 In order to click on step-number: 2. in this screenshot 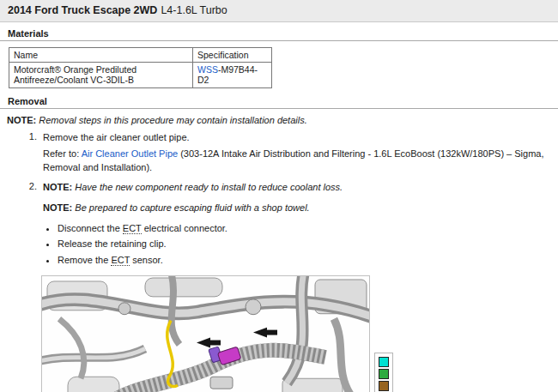, I will do `click(31, 224)`.